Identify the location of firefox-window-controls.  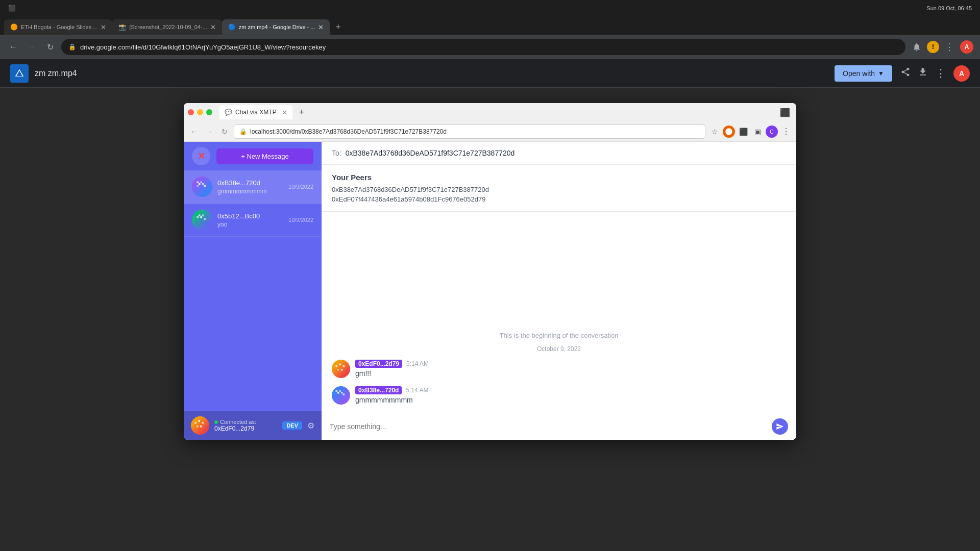
(200, 112).